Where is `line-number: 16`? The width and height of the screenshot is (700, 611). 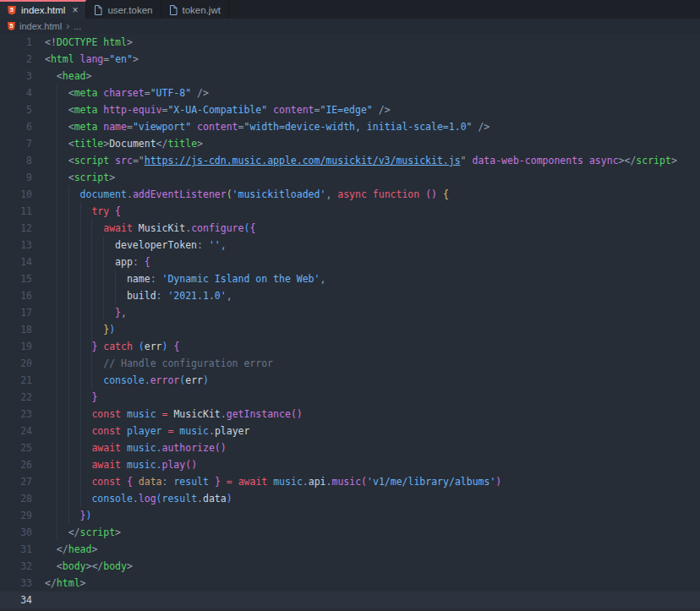
line-number: 16 is located at coordinates (16, 296).